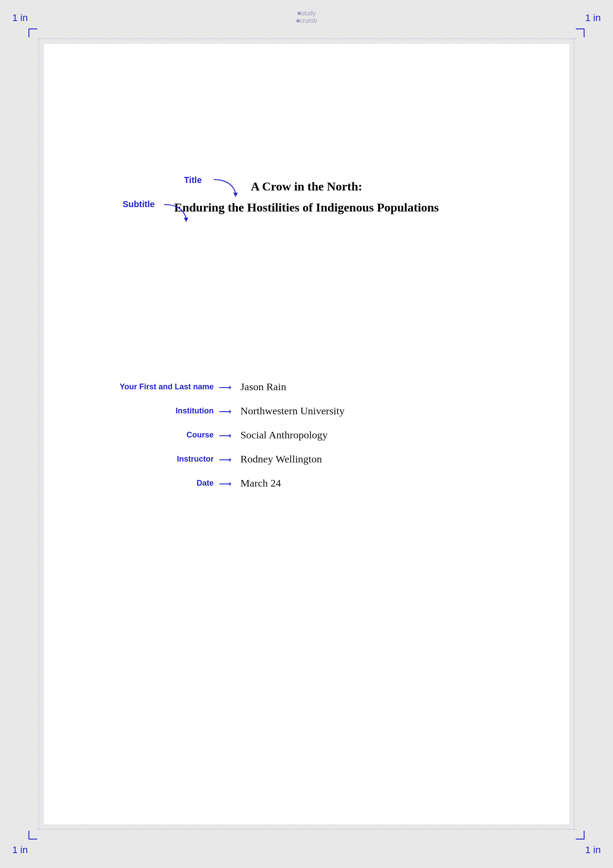 The width and height of the screenshot is (613, 868). I want to click on logo-line1: ■study, so click(306, 13).